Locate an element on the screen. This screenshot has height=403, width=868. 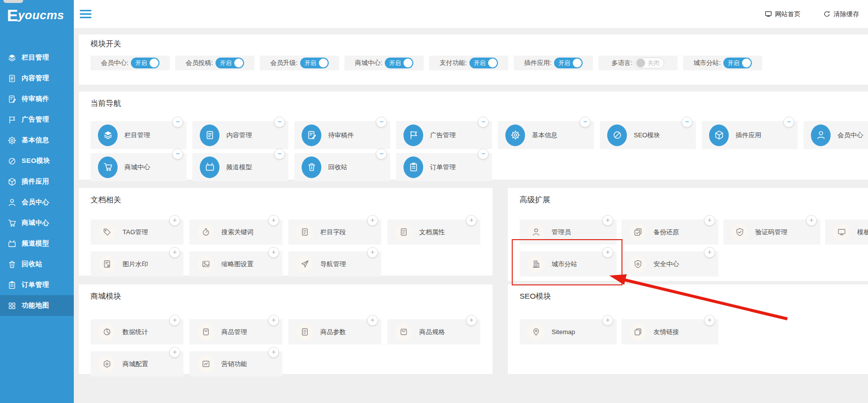
card-search-keyword: 搜索关键词+ is located at coordinates (236, 232).